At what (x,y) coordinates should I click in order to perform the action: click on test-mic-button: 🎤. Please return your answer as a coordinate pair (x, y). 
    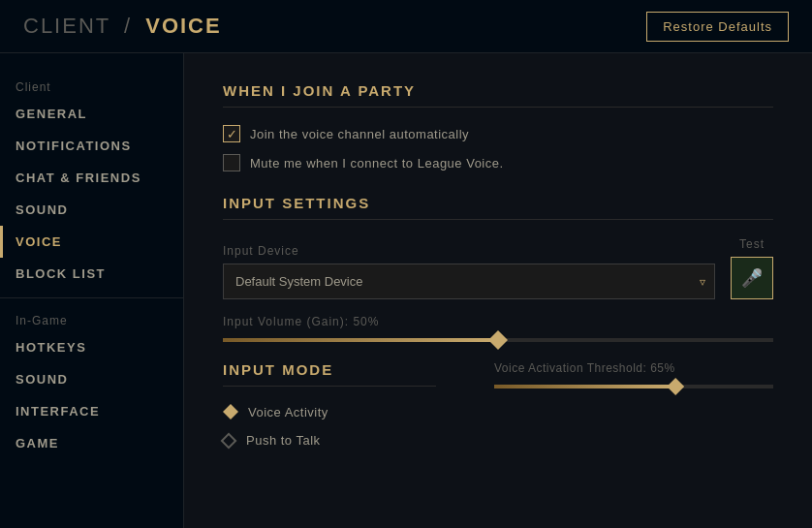
    Looking at the image, I should click on (752, 278).